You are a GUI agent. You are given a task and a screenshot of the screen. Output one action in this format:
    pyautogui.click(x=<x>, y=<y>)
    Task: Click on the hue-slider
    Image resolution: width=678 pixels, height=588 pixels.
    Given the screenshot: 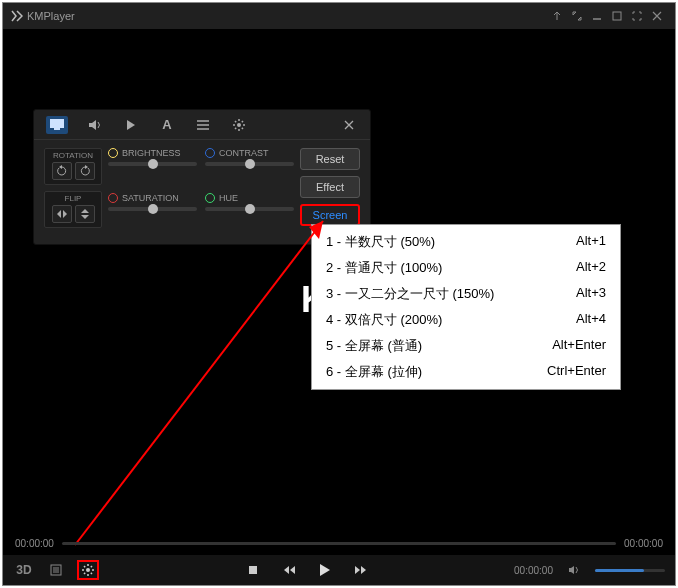 What is the action you would take?
    pyautogui.click(x=250, y=209)
    